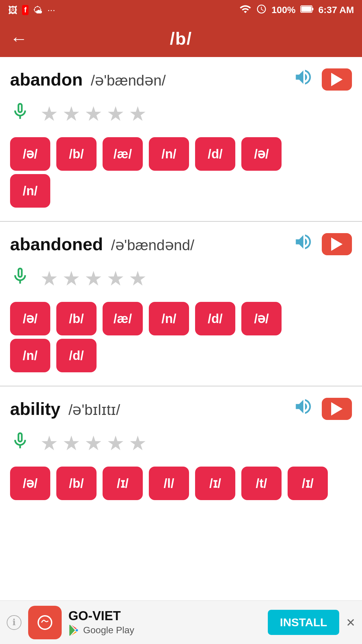  What do you see at coordinates (304, 623) in the screenshot?
I see `ad-install-button: INSTALL` at bounding box center [304, 623].